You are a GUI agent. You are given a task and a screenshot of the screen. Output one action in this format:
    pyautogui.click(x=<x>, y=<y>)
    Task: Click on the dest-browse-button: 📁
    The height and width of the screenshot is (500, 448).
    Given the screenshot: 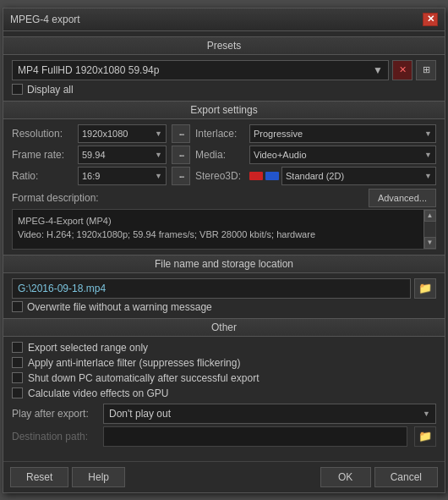 What is the action you would take?
    pyautogui.click(x=425, y=437)
    